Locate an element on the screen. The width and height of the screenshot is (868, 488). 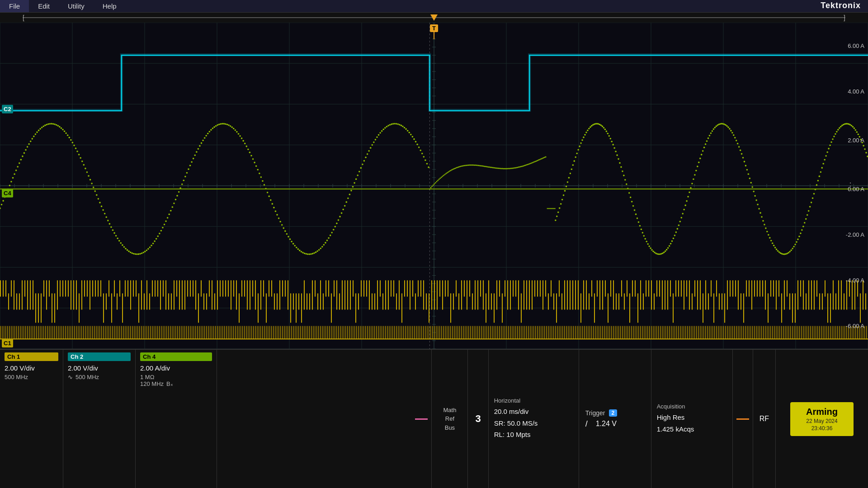
arming-container: Arming 22 May 2024 23:40:36 is located at coordinates (822, 419).